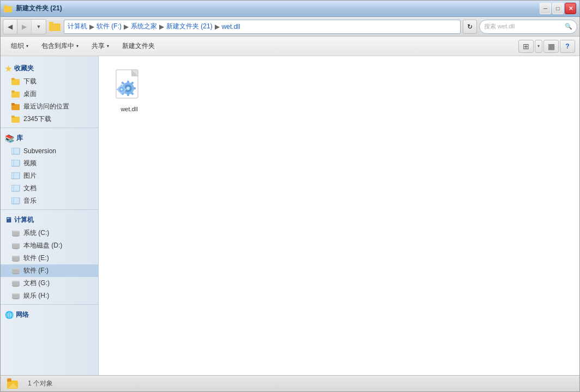  I want to click on desktop-folder-icon, so click(16, 94).